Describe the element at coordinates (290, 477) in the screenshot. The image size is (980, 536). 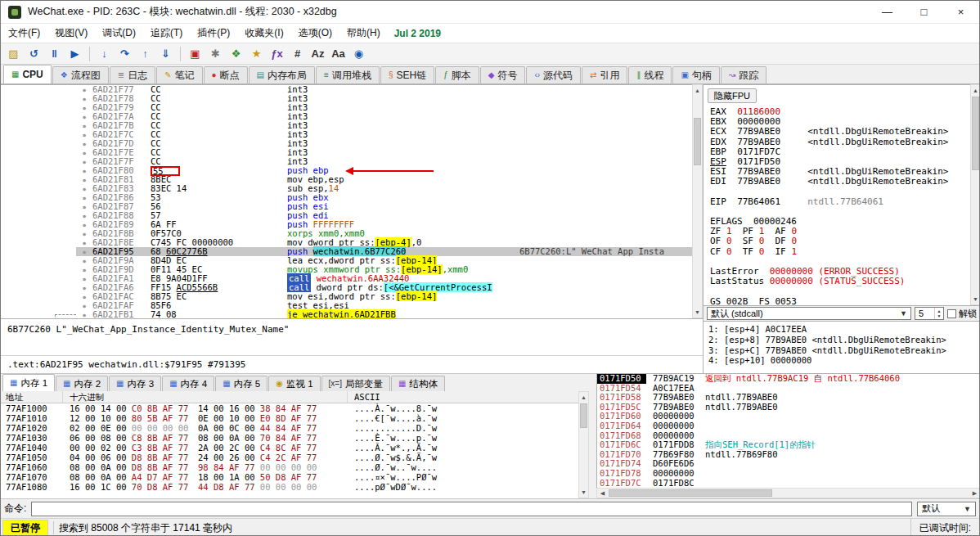
I see `dump-row: 77AF107008 00 0A 00 A4 D7 AF 7718 00 1A …` at that location.